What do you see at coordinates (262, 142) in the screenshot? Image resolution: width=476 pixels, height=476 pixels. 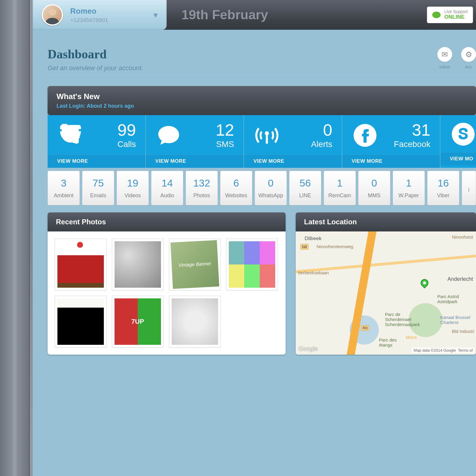 I see `summary-tiles: 99 Calls VIEW MORE 12 SMS` at bounding box center [262, 142].